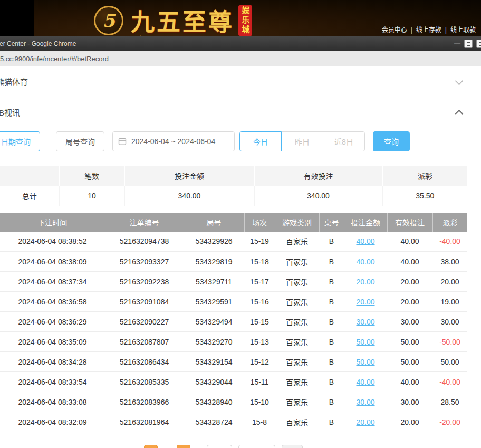 The height and width of the screenshot is (448, 481). Describe the element at coordinates (234, 302) in the screenshot. I see `table-row: 2024-06-04 08:36:58 521632091084 5343295…` at that location.